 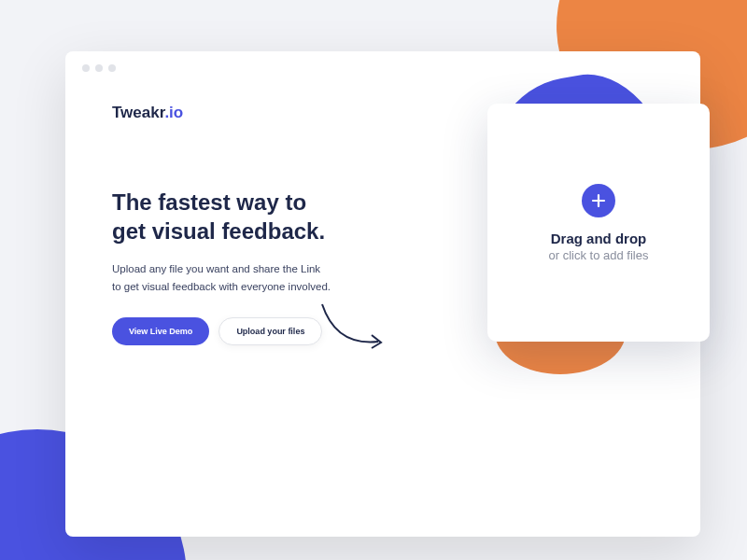 I want to click on logo: Tweakr.io, so click(x=148, y=113).